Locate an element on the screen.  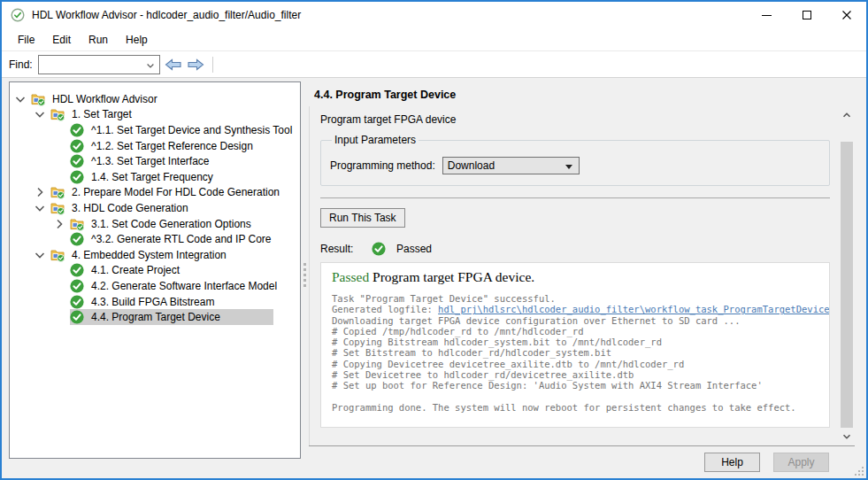
find-next-button is located at coordinates (196, 65).